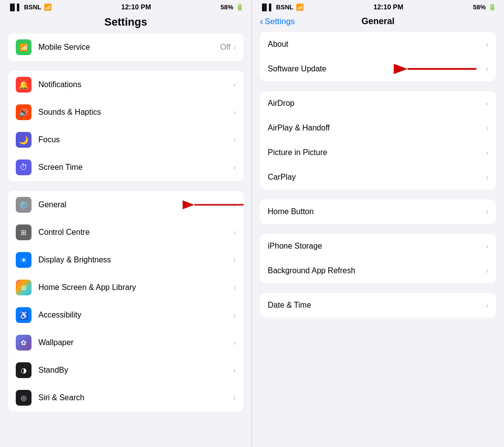  Describe the element at coordinates (24, 260) in the screenshot. I see `display-icon: ☀` at that location.